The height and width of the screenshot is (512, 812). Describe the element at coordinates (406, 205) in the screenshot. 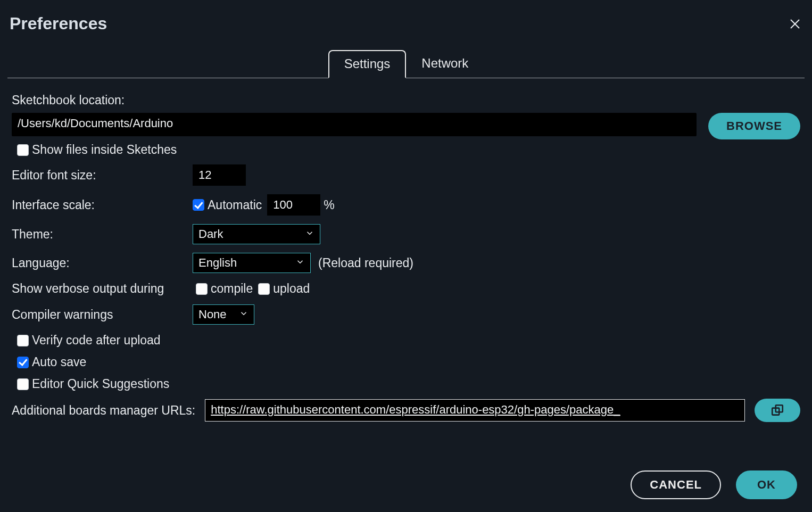

I see `interface-scale-row: Interface scale: Automatic %` at that location.